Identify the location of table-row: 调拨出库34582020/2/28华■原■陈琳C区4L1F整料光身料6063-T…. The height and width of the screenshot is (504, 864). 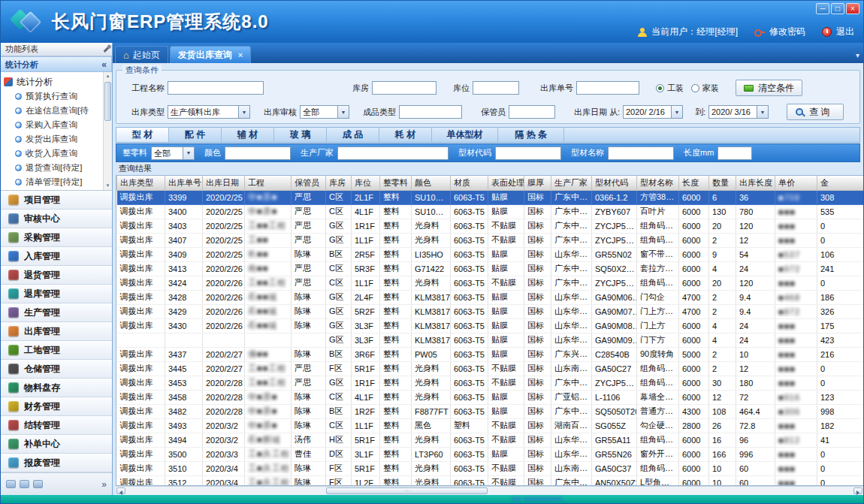
(491, 397).